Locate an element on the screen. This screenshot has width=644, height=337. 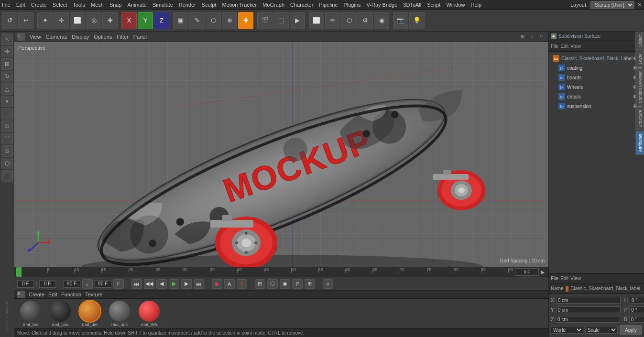
obj-menu-view: View is located at coordinates (576, 46).